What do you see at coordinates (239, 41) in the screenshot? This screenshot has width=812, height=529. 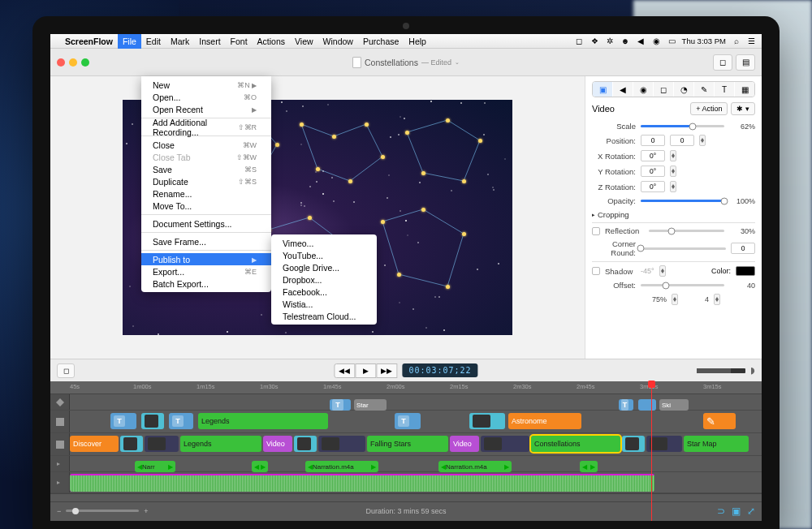 I see `menubar-font: Font` at bounding box center [239, 41].